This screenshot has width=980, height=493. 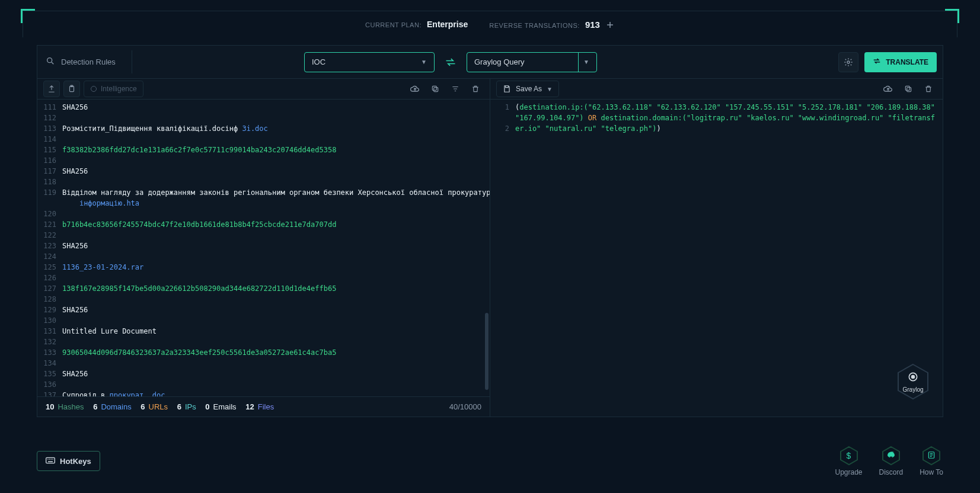 I want to click on emails-label: Emails, so click(x=225, y=406).